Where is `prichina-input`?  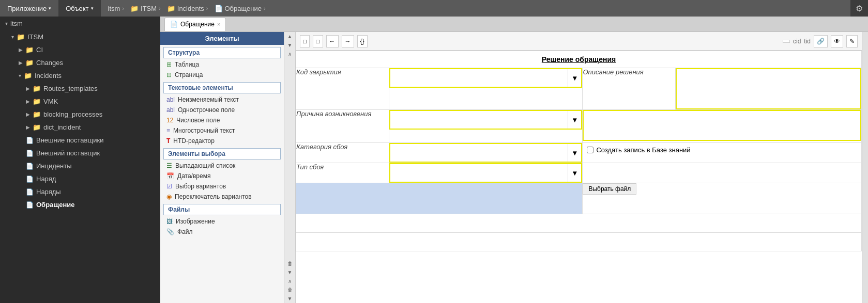 prichina-input is located at coordinates (479, 120).